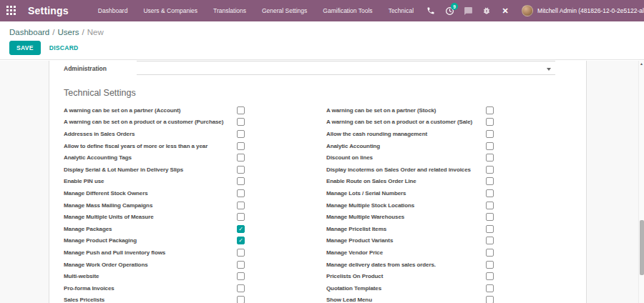 The width and height of the screenshot is (644, 303). I want to click on setting-row: Display Serial & Lot Number in Delivery …, so click(155, 170).